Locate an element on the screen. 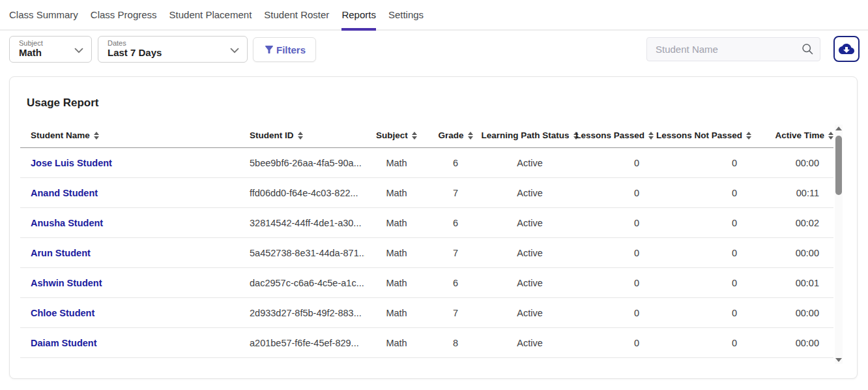 Image resolution: width=868 pixels, height=390 pixels. subject-dropdown-value: Math is located at coordinates (44, 53).